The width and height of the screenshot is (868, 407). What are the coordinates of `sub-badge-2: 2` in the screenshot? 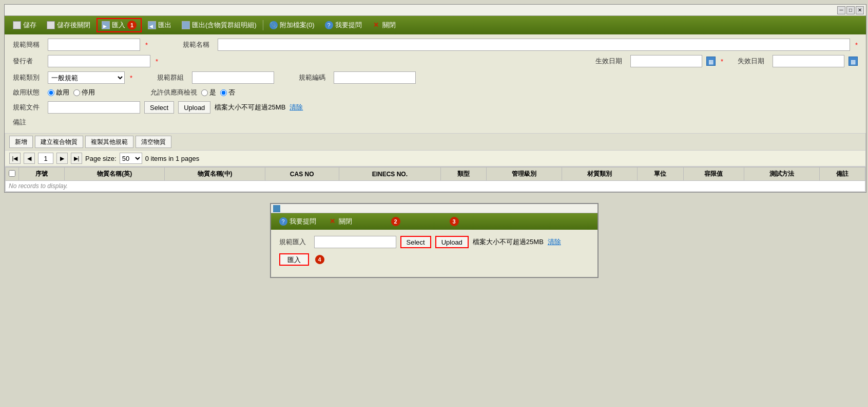 It's located at (396, 221).